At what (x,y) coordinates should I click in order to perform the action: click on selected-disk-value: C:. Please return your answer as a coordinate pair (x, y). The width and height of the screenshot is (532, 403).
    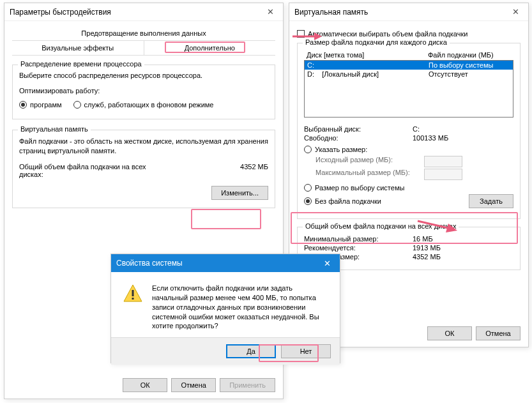
    Looking at the image, I should click on (416, 129).